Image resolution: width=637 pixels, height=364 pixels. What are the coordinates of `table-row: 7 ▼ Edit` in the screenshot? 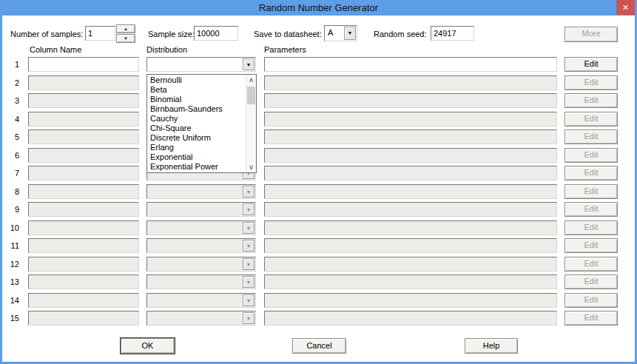 It's located at (318, 173).